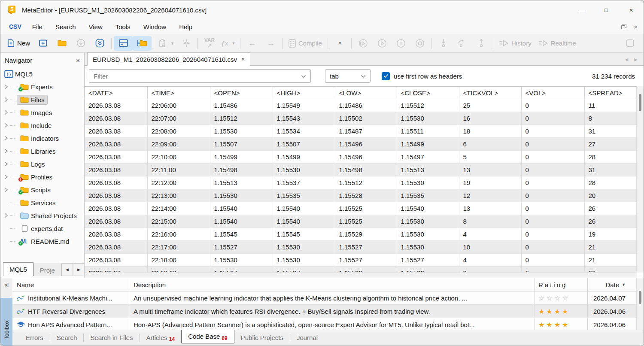 This screenshot has width=644, height=346. What do you see at coordinates (116, 93) in the screenshot?
I see `csv-column-header: <DATE>` at bounding box center [116, 93].